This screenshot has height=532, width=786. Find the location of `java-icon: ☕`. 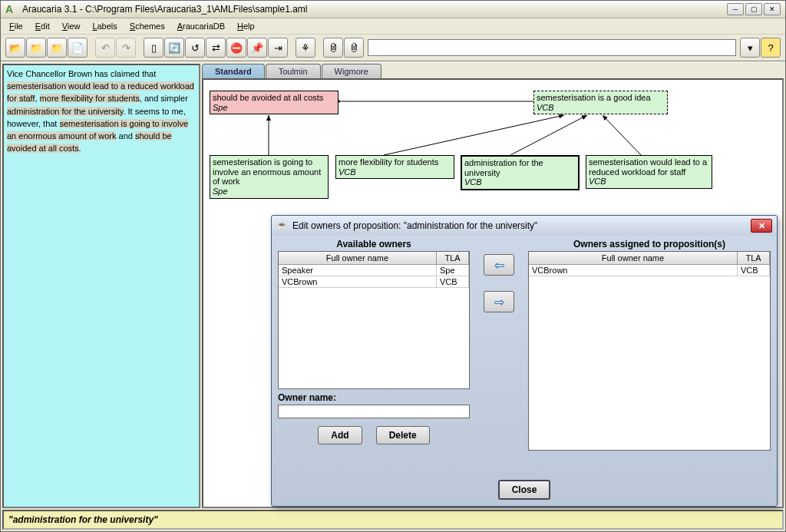

java-icon: ☕ is located at coordinates (282, 226).